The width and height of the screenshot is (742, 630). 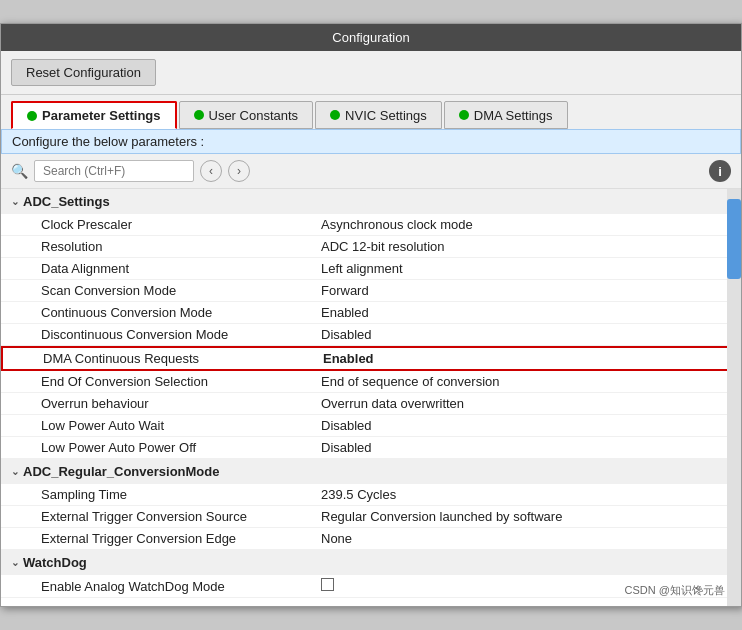 I want to click on param-value-clock-prescaler: Asynchronous clock mode, so click(x=397, y=224).